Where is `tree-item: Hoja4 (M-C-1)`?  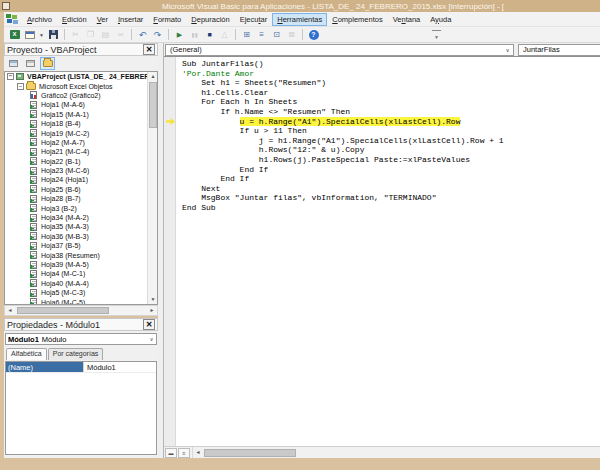 tree-item: Hoja4 (M-C-1) is located at coordinates (76, 274).